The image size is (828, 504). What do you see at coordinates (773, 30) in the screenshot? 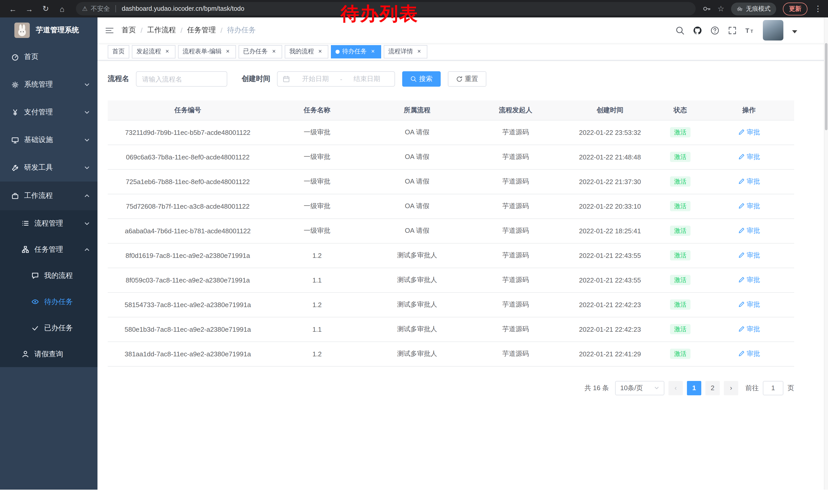
I see `user-avatar` at bounding box center [773, 30].